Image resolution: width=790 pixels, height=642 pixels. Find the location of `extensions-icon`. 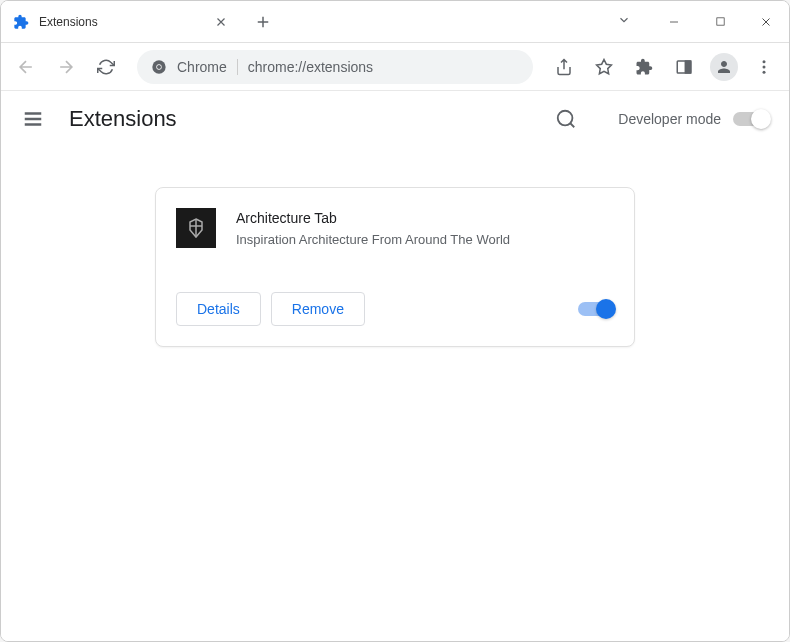

extensions-icon is located at coordinates (644, 67).